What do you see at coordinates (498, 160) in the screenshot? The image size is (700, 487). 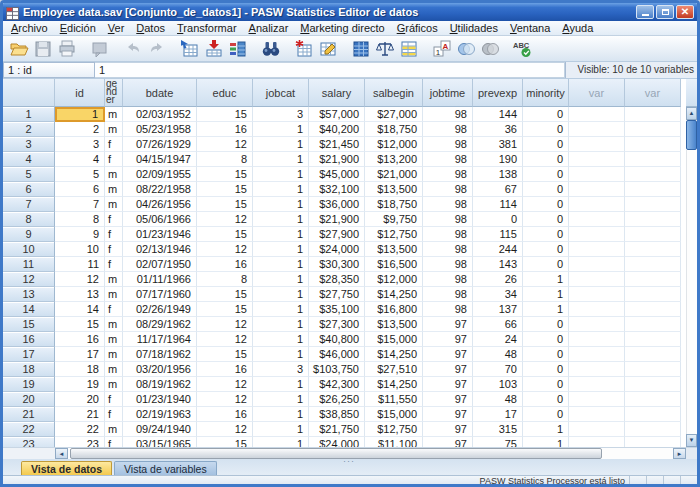 I see `cell-4-prevexp: 190` at bounding box center [498, 160].